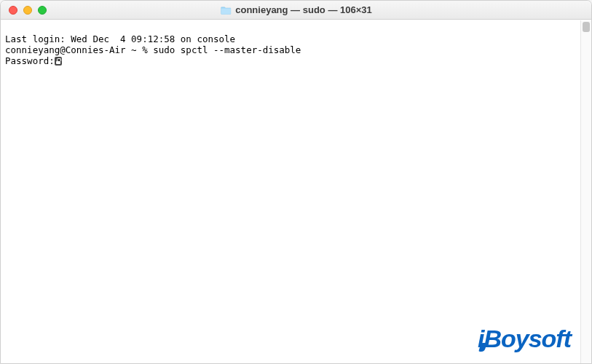  Describe the element at coordinates (79, 50) in the screenshot. I see `prompt-text: connieyang@Connies-Air ~ %` at that location.